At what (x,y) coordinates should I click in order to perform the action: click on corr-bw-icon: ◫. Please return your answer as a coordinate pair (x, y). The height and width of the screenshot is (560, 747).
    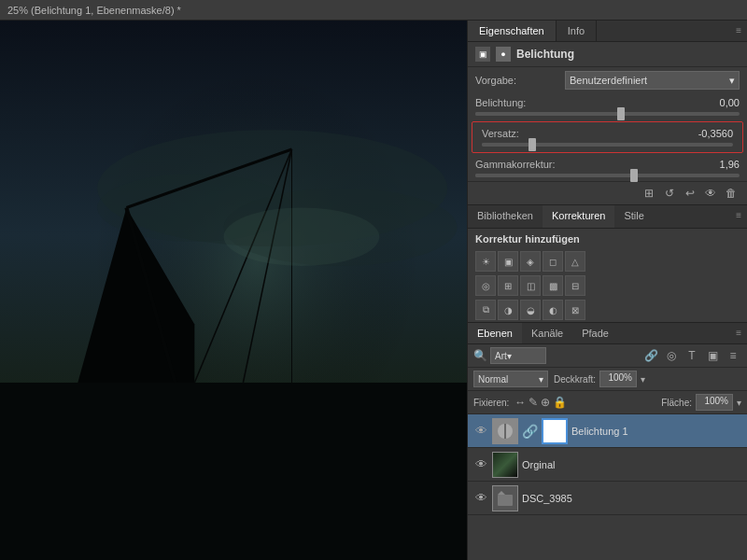
    Looking at the image, I should click on (530, 286).